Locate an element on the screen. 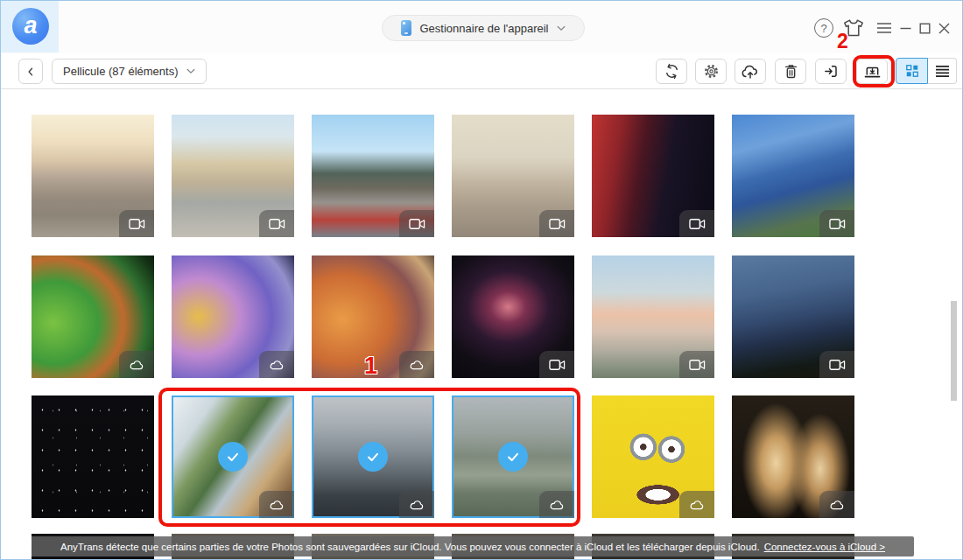 This screenshot has height=560, width=963. delete-button is located at coordinates (791, 72).